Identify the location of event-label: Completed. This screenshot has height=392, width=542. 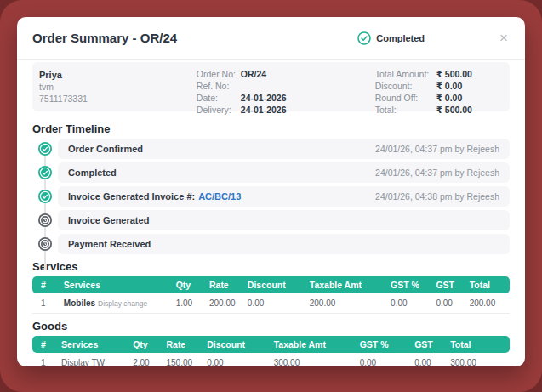
(92, 173).